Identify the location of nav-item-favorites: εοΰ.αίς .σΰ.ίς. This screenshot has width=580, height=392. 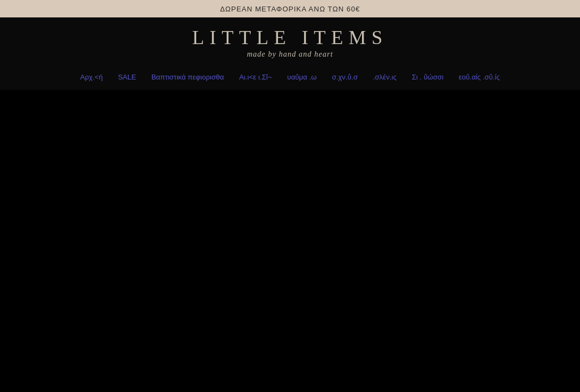
(479, 77).